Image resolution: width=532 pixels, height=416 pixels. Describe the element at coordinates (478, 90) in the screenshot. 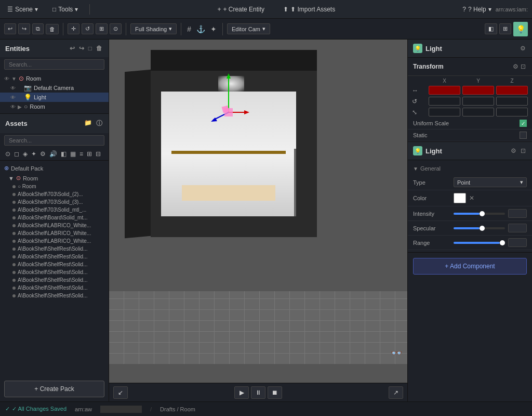

I see `position-y-input: 20.99334` at that location.